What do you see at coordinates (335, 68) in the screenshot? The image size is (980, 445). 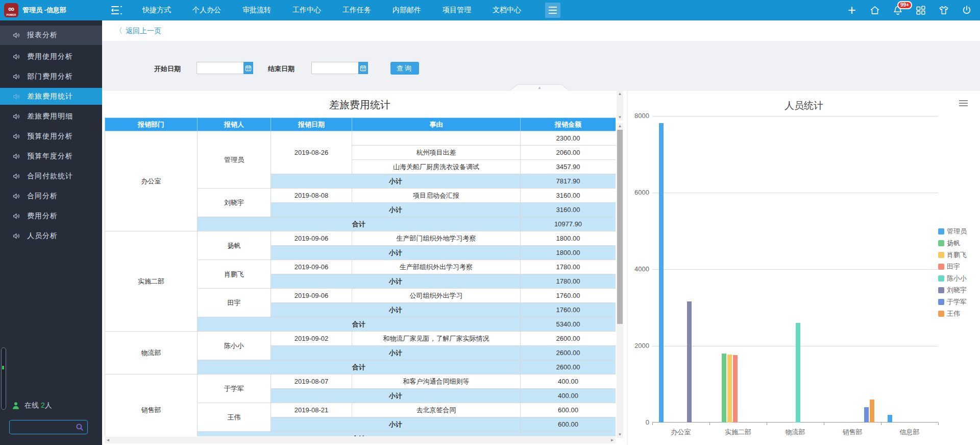 I see `end-date-input` at bounding box center [335, 68].